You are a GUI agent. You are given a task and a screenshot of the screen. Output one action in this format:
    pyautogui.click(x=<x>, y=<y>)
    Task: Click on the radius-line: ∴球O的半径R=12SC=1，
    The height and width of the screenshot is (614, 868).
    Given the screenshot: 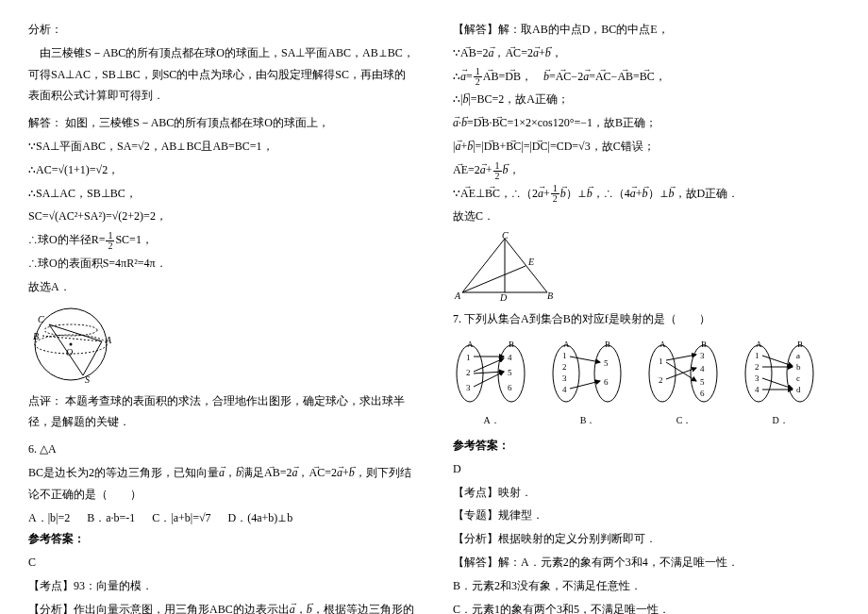 What is the action you would take?
    pyautogui.click(x=222, y=240)
    